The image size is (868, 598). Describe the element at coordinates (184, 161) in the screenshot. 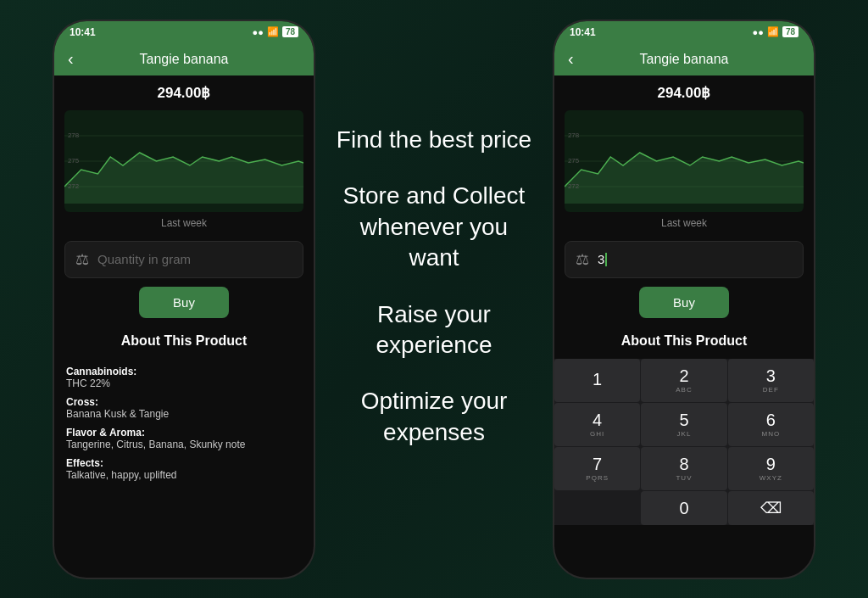

I see `chart-left: 278 275 272` at that location.